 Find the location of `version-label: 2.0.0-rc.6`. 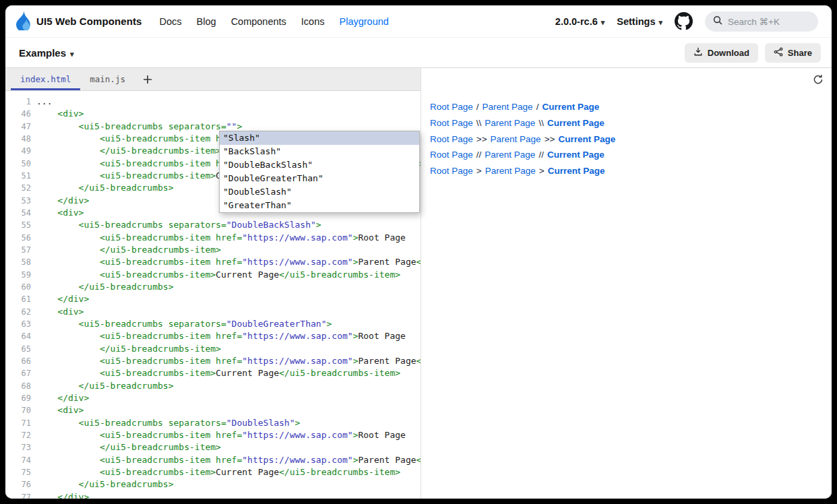

version-label: 2.0.0-rc.6 is located at coordinates (577, 22).